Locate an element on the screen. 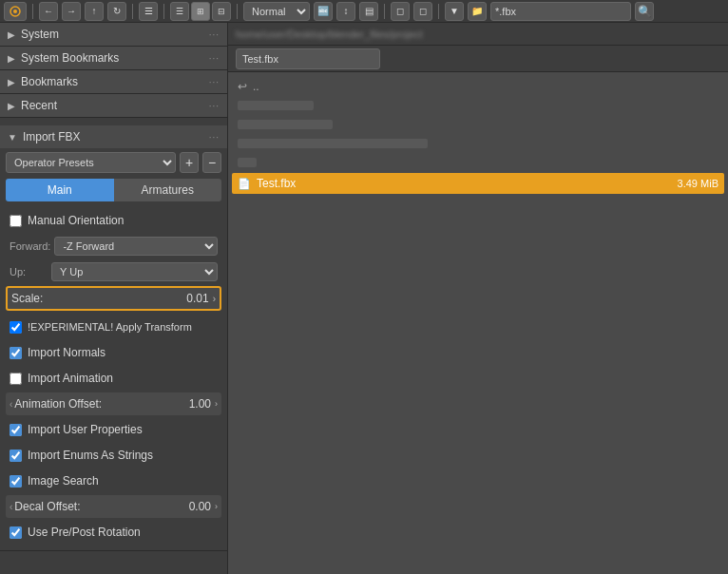 The height and width of the screenshot is (574, 728). animation-offset-label: Animation Offset: is located at coordinates (101, 404).